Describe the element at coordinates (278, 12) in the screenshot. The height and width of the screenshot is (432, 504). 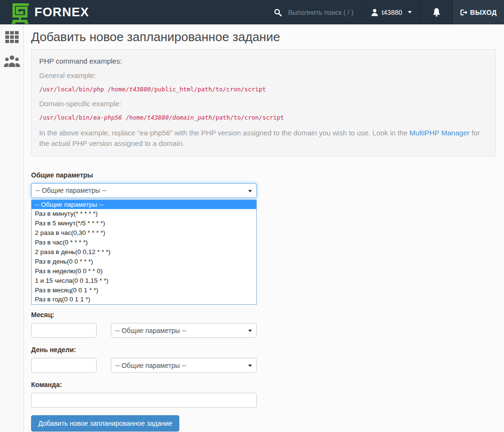
I see `search-icon` at that location.